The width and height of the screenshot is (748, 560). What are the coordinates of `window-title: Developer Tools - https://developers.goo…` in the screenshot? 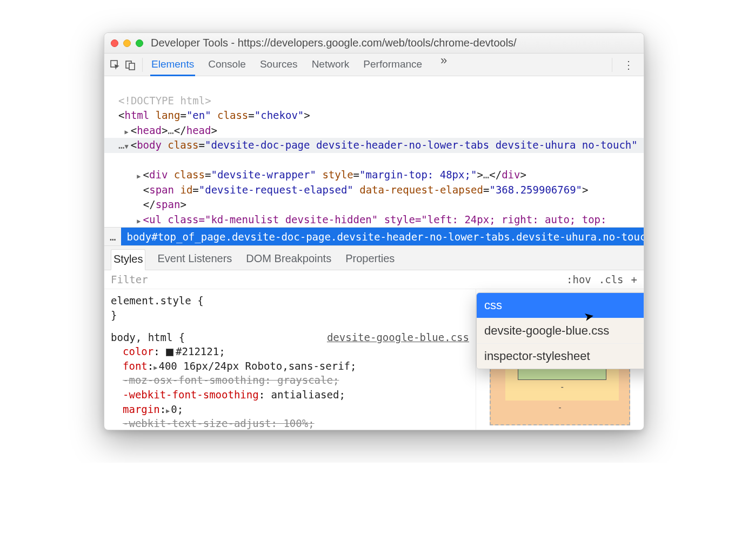 It's located at (334, 43).